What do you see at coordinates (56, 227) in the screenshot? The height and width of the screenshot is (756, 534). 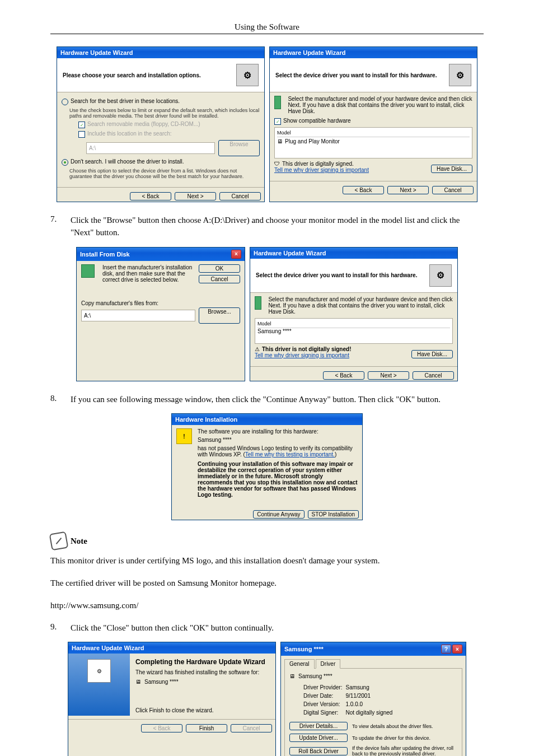 I see `step-number: 7.` at bounding box center [56, 227].